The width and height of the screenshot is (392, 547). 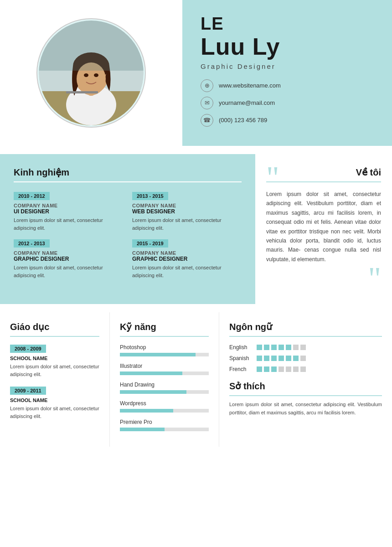 What do you see at coordinates (250, 86) in the screenshot?
I see `website-text: www.websitename.com` at bounding box center [250, 86].